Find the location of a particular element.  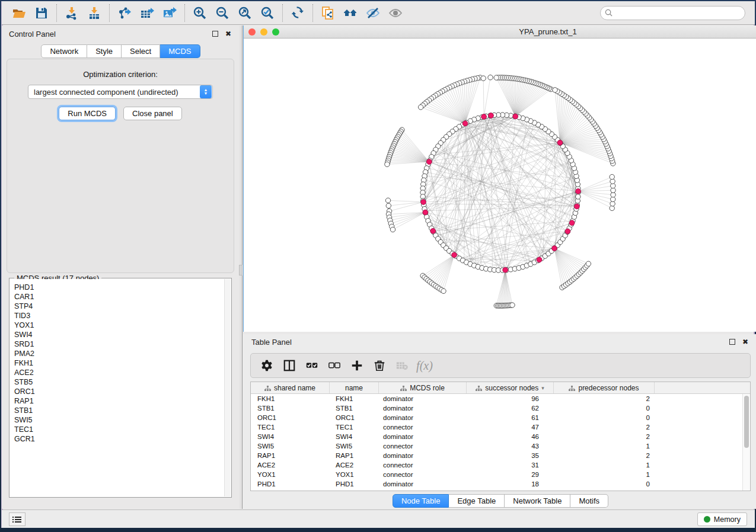

close-panel-button: Close panel is located at coordinates (153, 114).